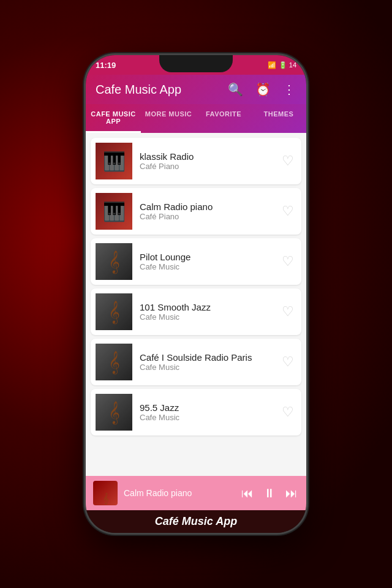 This screenshot has height=588, width=392. I want to click on tab-themes: THEMES, so click(279, 119).